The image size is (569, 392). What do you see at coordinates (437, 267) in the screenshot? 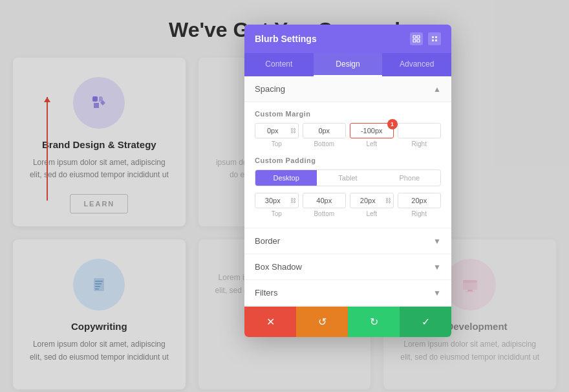
I see `box-shadow-chevron-icon: ▼` at bounding box center [437, 267].